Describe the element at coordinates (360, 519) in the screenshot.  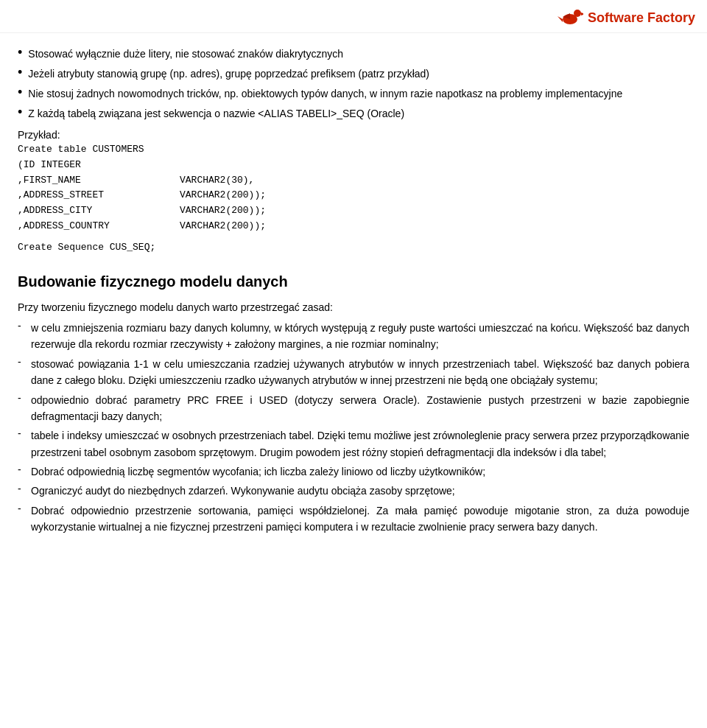
I see `dash-text-7: Dobrać odpowiednio przestrzenie sortowan…` at that location.